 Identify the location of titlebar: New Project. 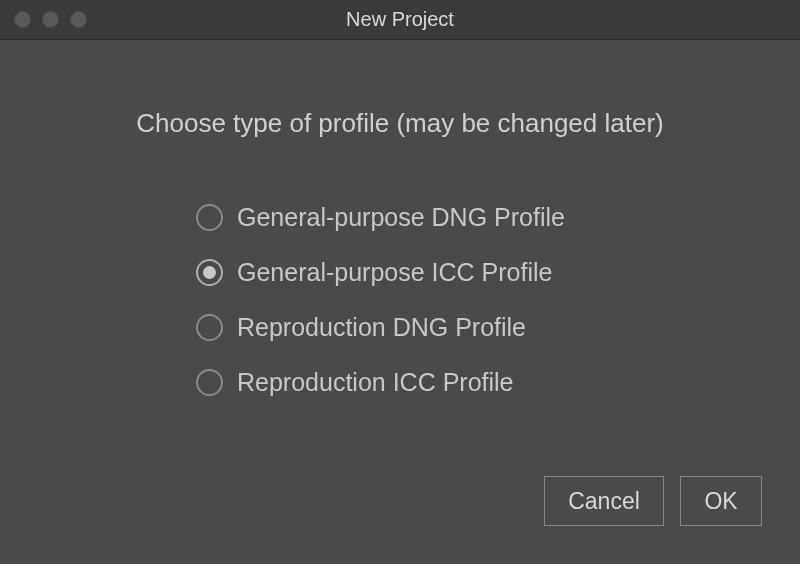
(400, 20).